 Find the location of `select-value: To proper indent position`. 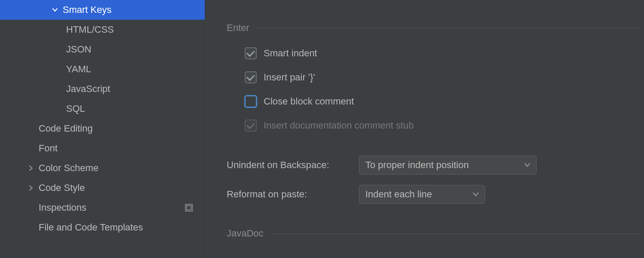

select-value: To proper indent position is located at coordinates (417, 165).